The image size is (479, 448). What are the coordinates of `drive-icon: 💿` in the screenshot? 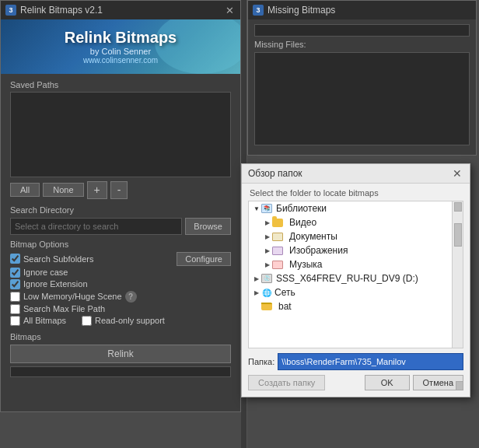 It's located at (267, 278).